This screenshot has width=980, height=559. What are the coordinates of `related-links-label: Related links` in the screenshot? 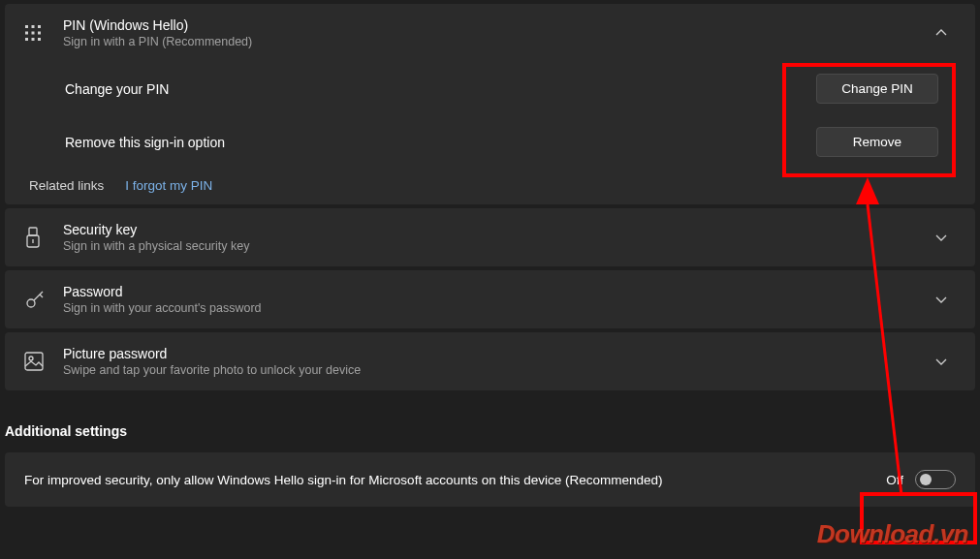 It's located at (66, 186).